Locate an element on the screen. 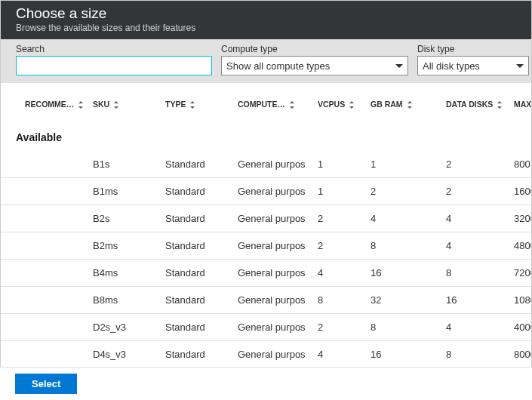 The image size is (532, 400). col-sku: SKU is located at coordinates (126, 106).